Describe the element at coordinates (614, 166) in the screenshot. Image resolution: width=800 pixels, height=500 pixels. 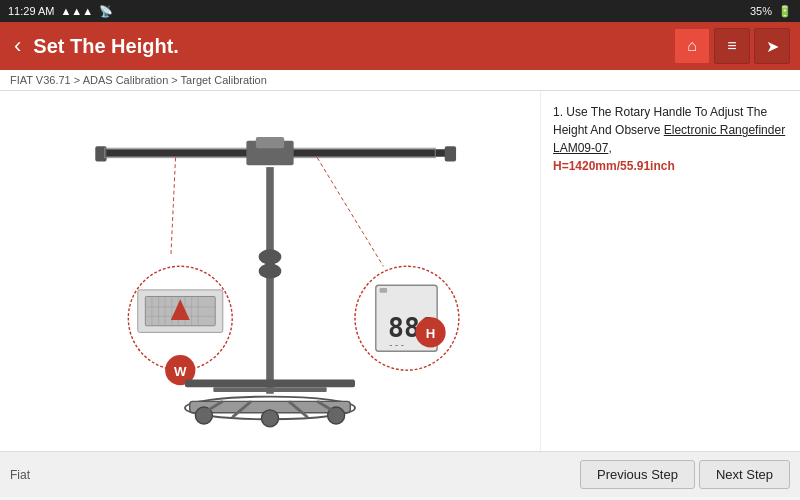
I see `height-value: H=1420mm/55.91inch` at that location.